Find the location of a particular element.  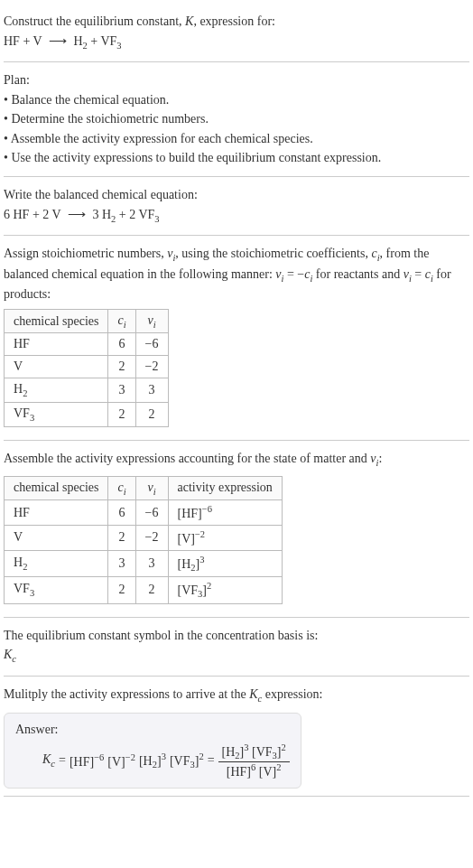

stoich-table: chemical species ci νi HF 6 −6 V 2 −2 H2… is located at coordinates (87, 369).